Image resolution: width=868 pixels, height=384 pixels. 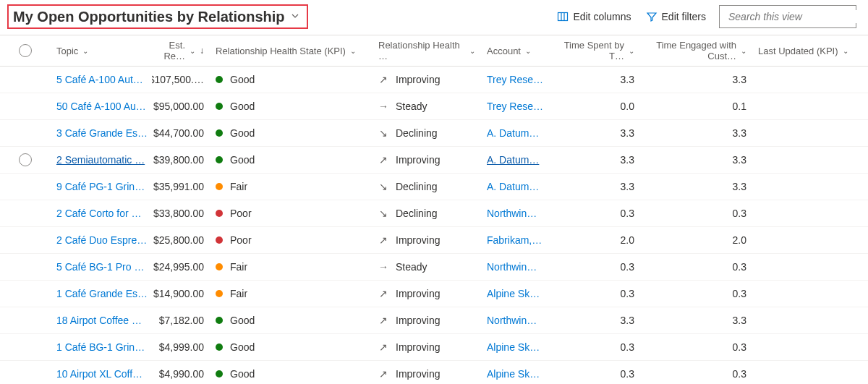 I want to click on table-row: 9 Café PG-1 Grin…$35,991.00Fair↘Declinin…, so click(x=434, y=187).